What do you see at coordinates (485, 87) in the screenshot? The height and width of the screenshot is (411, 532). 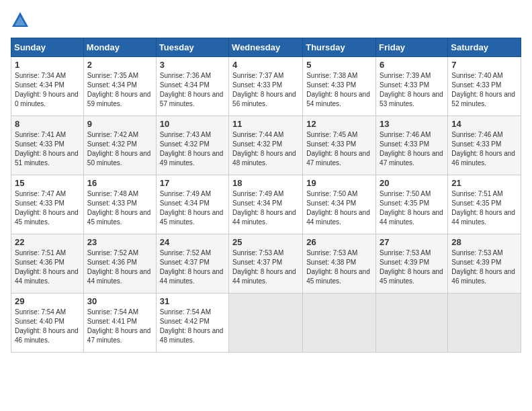 I see `day-cell: 7 Sunrise: 7:40 AM Sunset: 4:33 PM Dayli…` at bounding box center [485, 87].